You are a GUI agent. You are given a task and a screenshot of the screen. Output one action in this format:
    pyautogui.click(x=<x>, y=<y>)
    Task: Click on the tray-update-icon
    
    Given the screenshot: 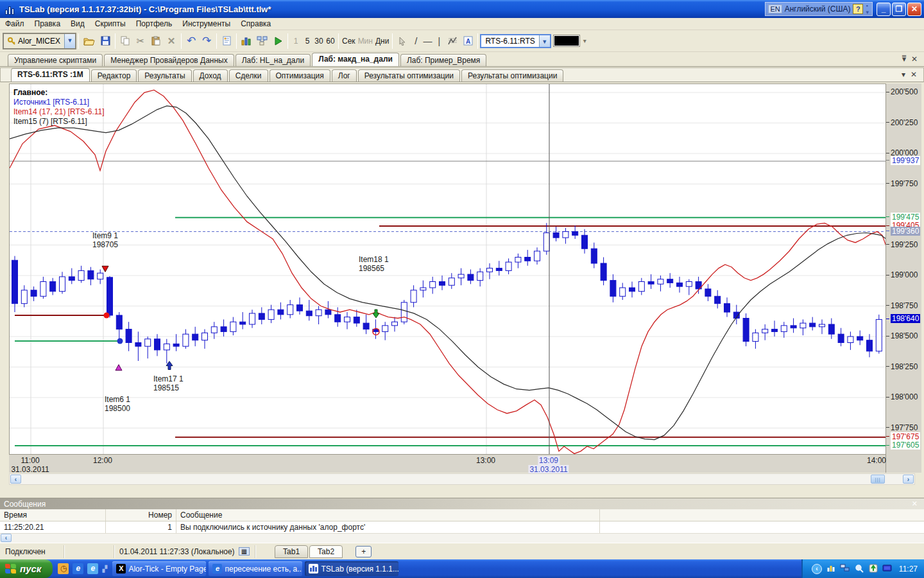 What is the action you would take?
    pyautogui.click(x=873, y=569)
    